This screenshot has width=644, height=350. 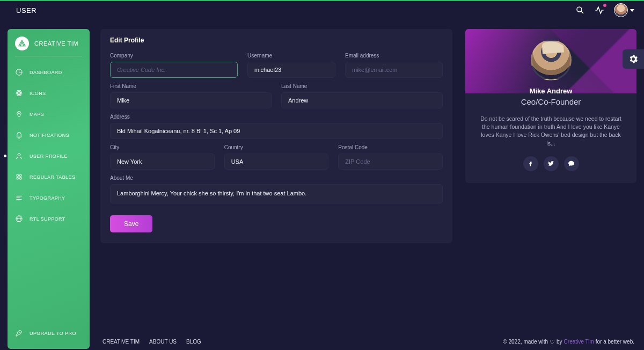 I want to click on brand-name: CREATIVE TIM, so click(x=56, y=43).